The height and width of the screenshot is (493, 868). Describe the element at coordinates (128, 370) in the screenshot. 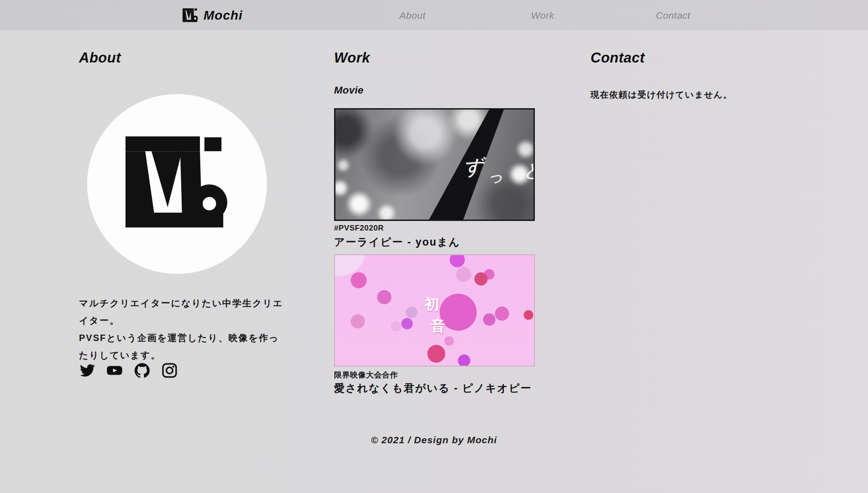

I see `social-links` at that location.